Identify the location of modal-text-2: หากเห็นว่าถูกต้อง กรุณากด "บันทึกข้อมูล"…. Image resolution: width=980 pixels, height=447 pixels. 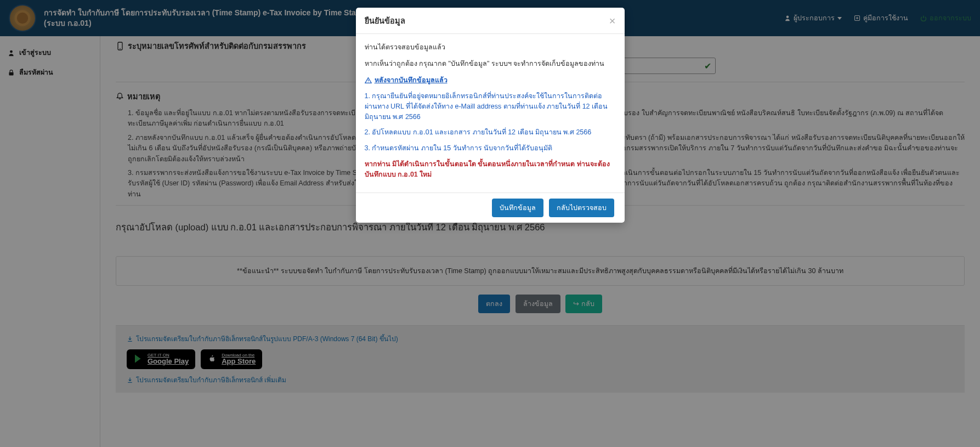
(490, 64).